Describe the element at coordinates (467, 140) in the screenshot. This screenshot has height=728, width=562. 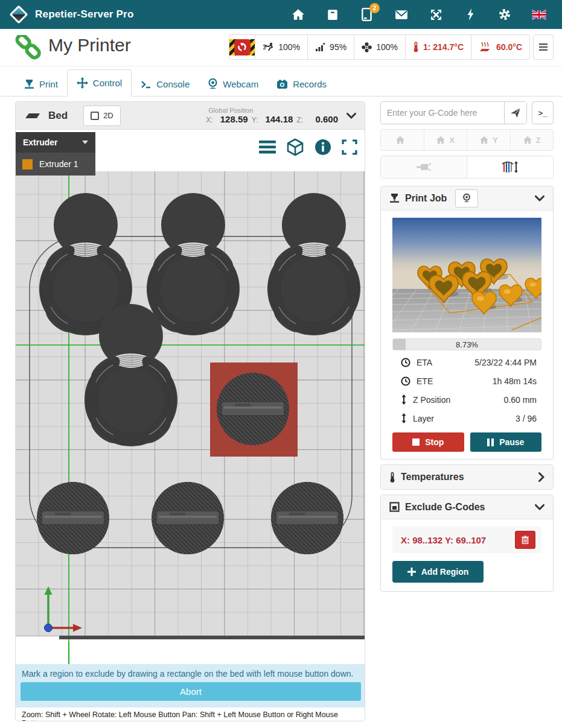
I see `home-buttons: X Y Z` at that location.